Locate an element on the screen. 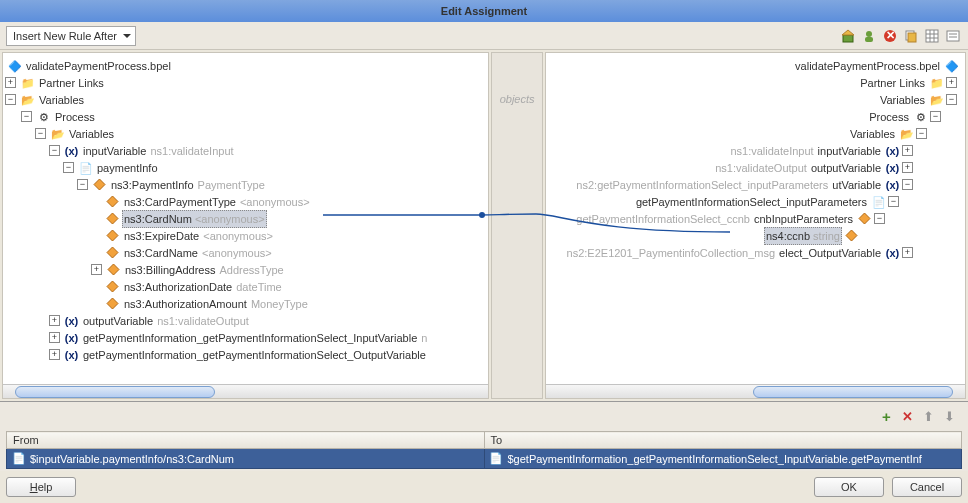  dialog-footer: Help OK Cancel is located at coordinates (484, 487).